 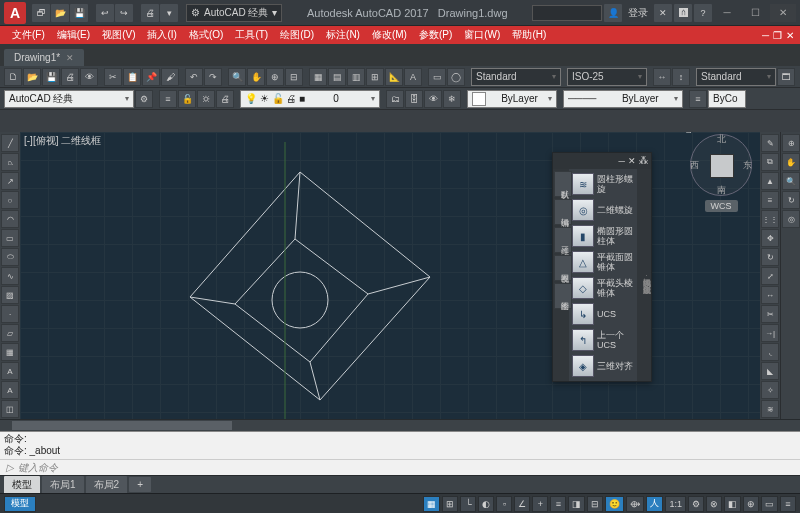 What do you see at coordinates (395, 99) in the screenshot?
I see `tool-btn: 🗂` at bounding box center [395, 99].